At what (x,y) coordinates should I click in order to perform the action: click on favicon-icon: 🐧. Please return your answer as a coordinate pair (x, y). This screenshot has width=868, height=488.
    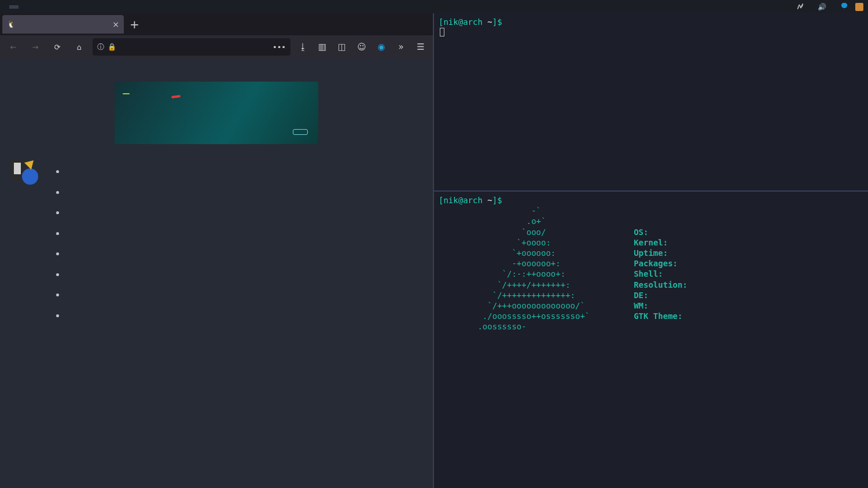
    Looking at the image, I should click on (11, 24).